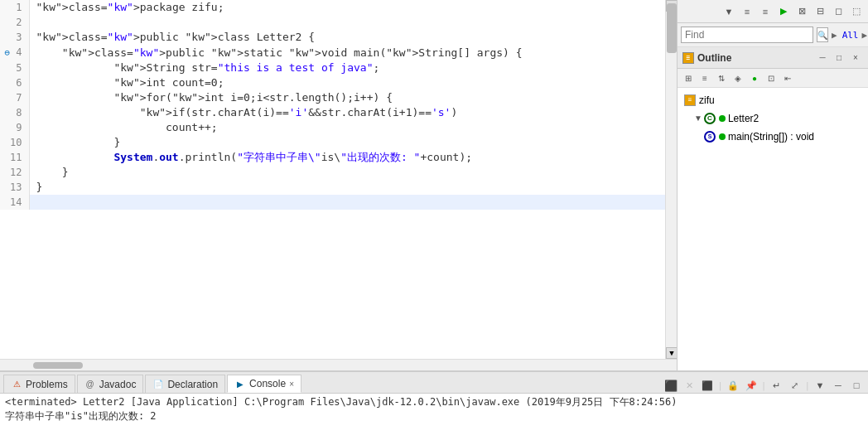  I want to click on tab-problems-label: Problems, so click(46, 385).